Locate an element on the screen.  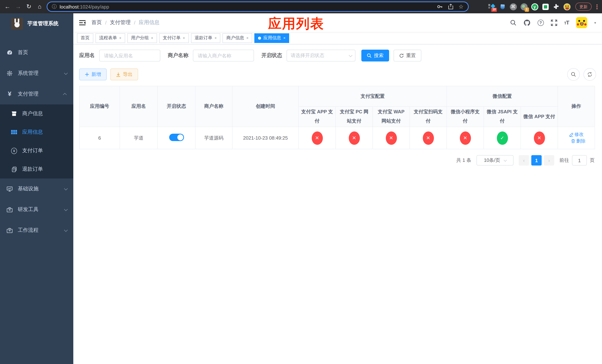
sidebar-item-app-info: 应用信息 is located at coordinates (37, 132).